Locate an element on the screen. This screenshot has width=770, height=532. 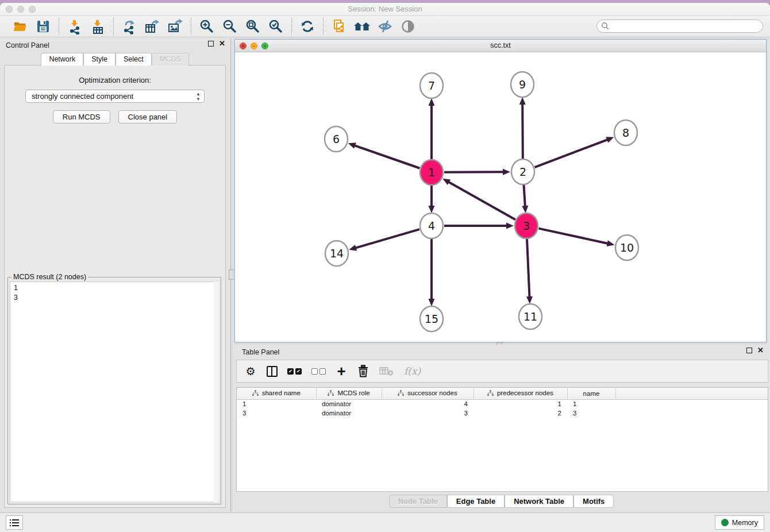
hide-details-icon is located at coordinates (385, 26).